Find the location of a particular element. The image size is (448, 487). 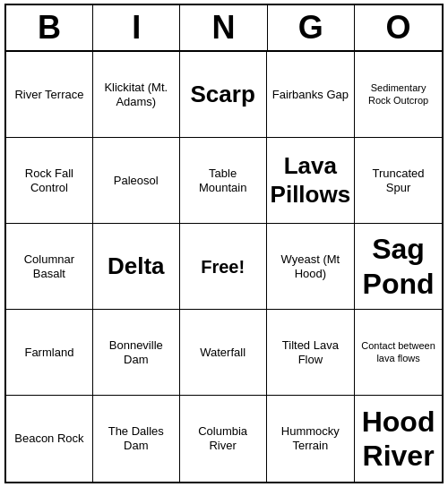

bingo-cell-21: The Dalles Dam is located at coordinates (136, 439).